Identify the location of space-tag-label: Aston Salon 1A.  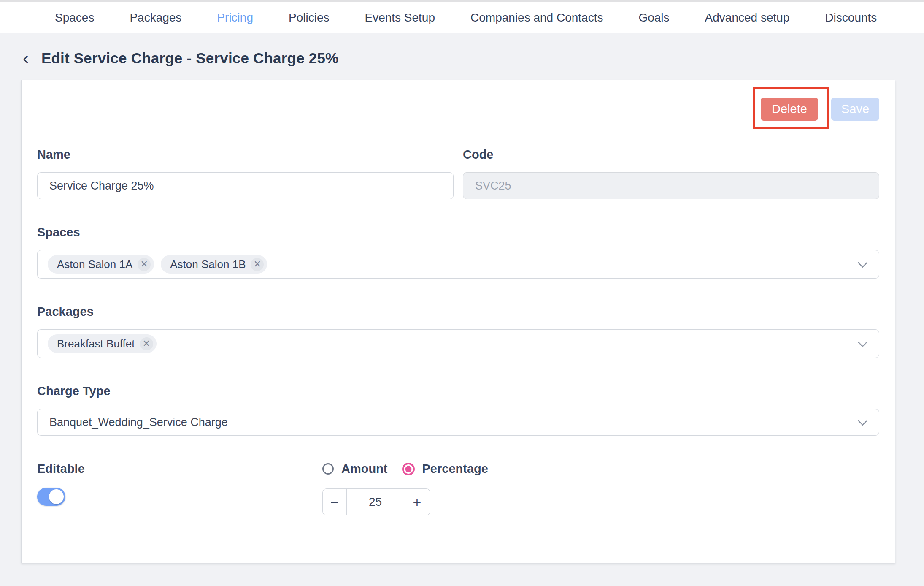
(95, 264).